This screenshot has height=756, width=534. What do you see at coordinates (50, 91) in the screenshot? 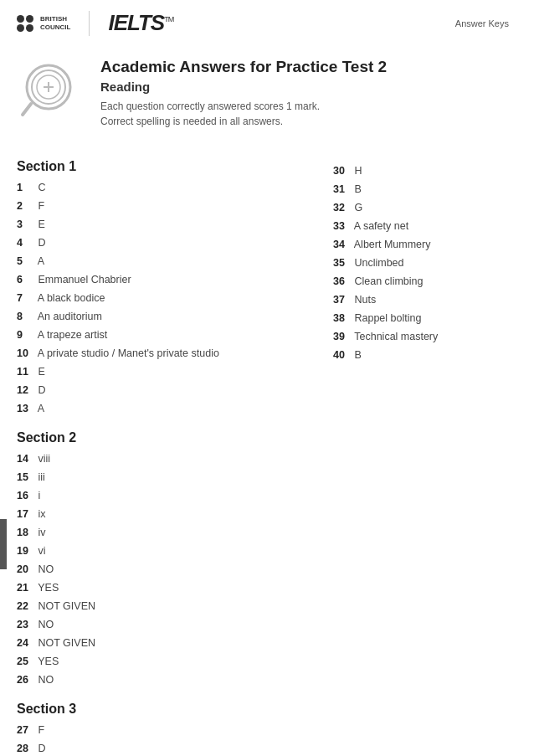
I see `magnifier-icon` at bounding box center [50, 91].